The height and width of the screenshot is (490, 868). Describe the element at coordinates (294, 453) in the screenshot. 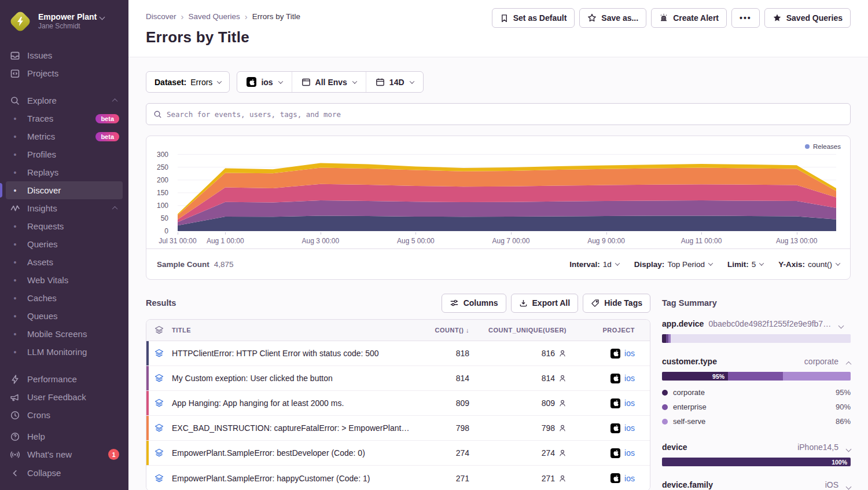

I see `error-title: EmpowerPlant.SampleError: bestDeveloper …` at that location.